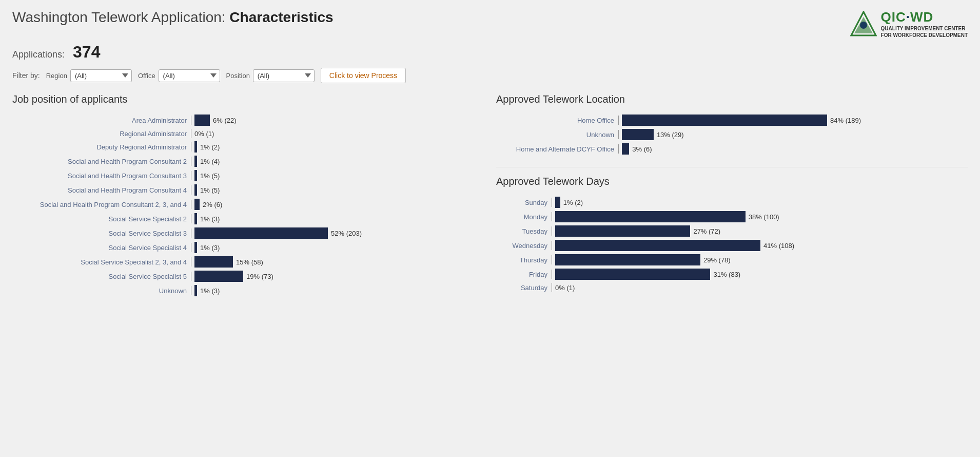 This screenshot has width=980, height=457. I want to click on bar-row: Thursday29% (78), so click(732, 260).